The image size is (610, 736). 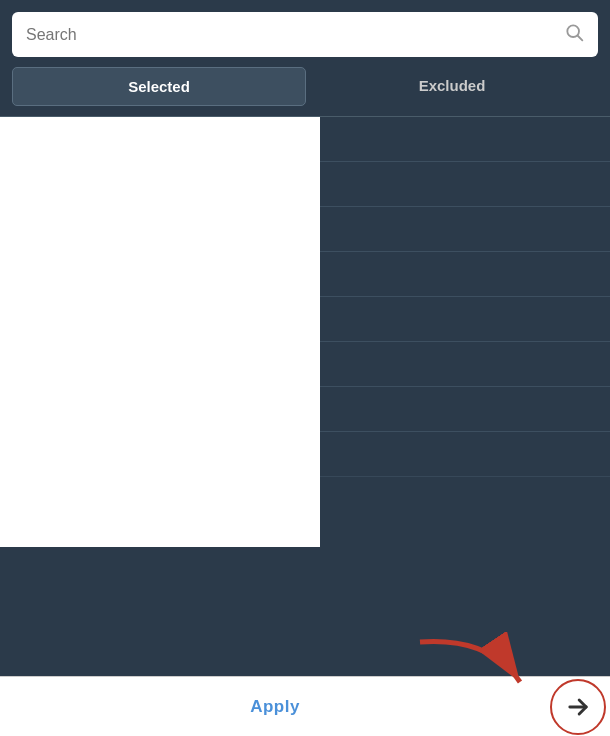 What do you see at coordinates (452, 86) in the screenshot?
I see `tab-excluded: Excluded` at bounding box center [452, 86].